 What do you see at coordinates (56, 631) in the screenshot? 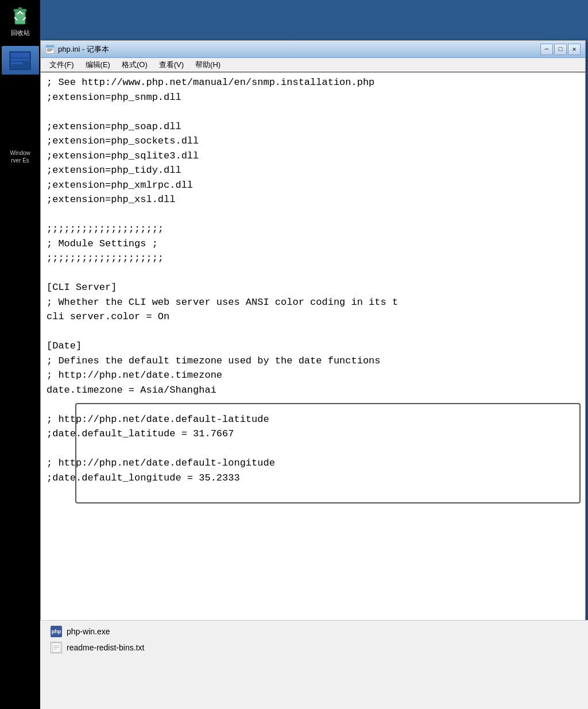
I see `php-icon: php` at bounding box center [56, 631].